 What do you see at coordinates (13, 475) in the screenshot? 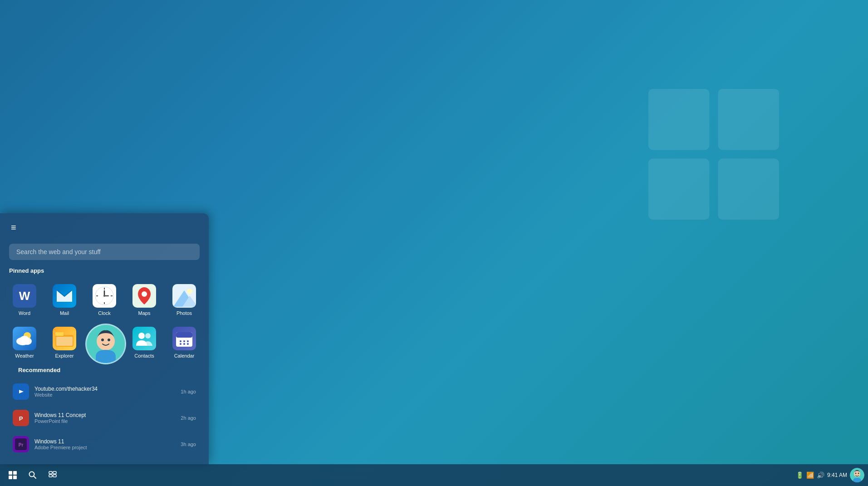
I see `start-button` at bounding box center [13, 475].